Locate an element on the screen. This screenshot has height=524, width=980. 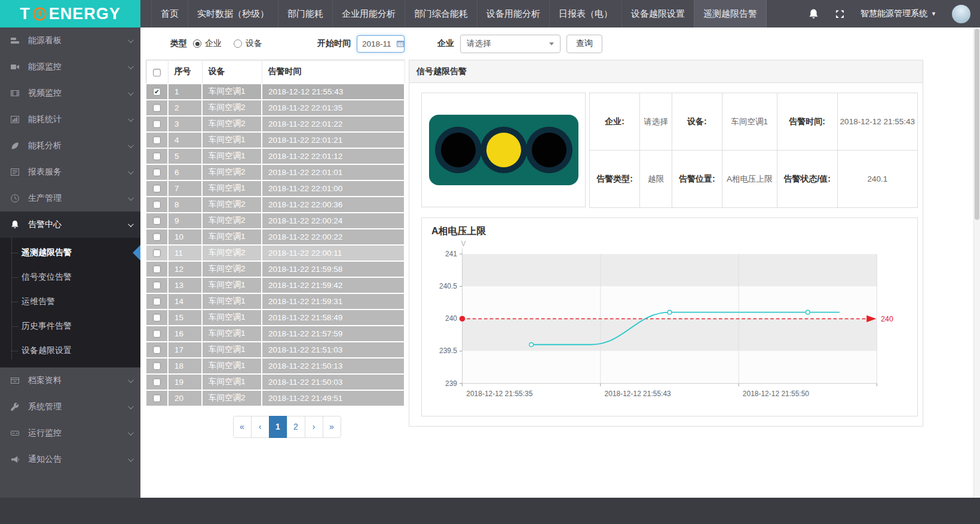
page-button: › is located at coordinates (314, 427).